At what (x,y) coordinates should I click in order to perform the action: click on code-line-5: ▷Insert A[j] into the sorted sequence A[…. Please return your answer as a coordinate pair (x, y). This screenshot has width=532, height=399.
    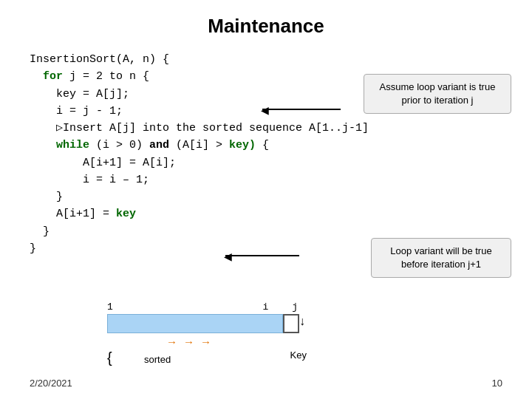
    Looking at the image, I should click on (279, 129).